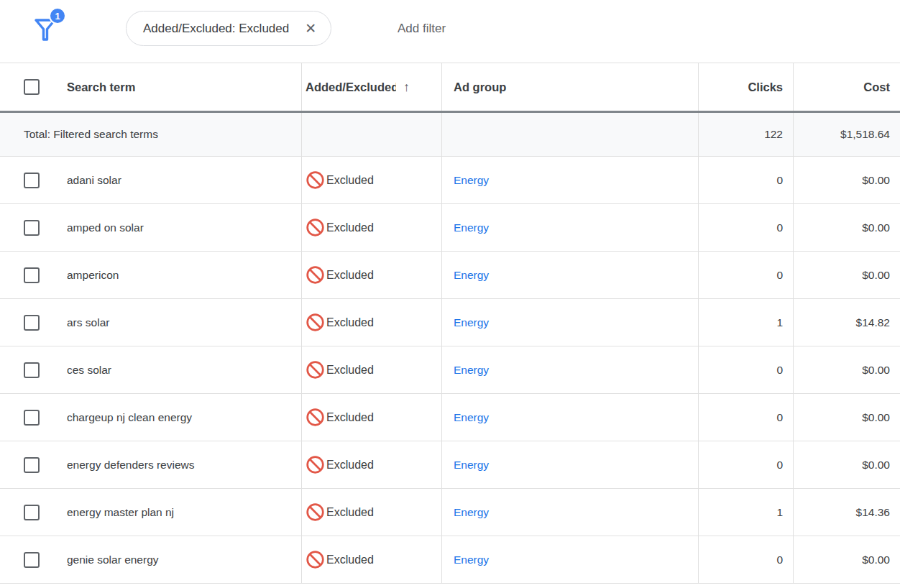 The width and height of the screenshot is (900, 588). Describe the element at coordinates (450, 228) in the screenshot. I see `table-row: amped on solar Excluded Energy 0 $0.00` at that location.